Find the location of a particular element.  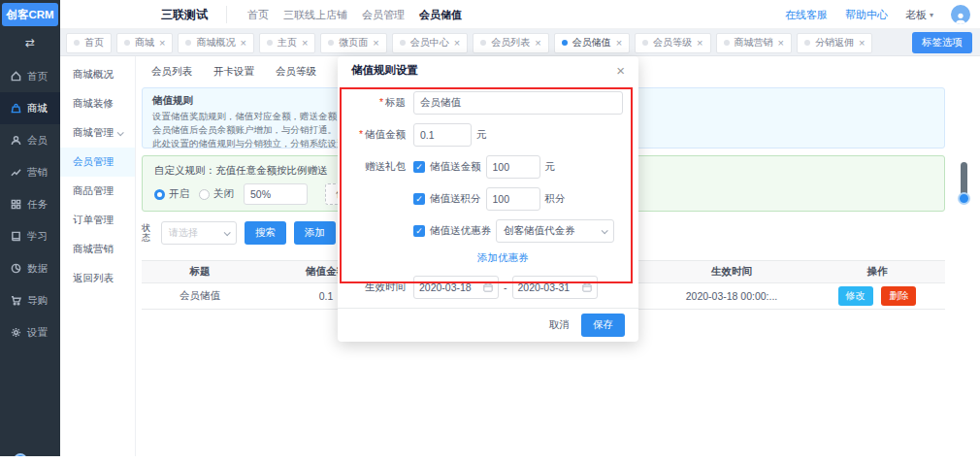

end-date-input: 2020-03-31 is located at coordinates (555, 287).